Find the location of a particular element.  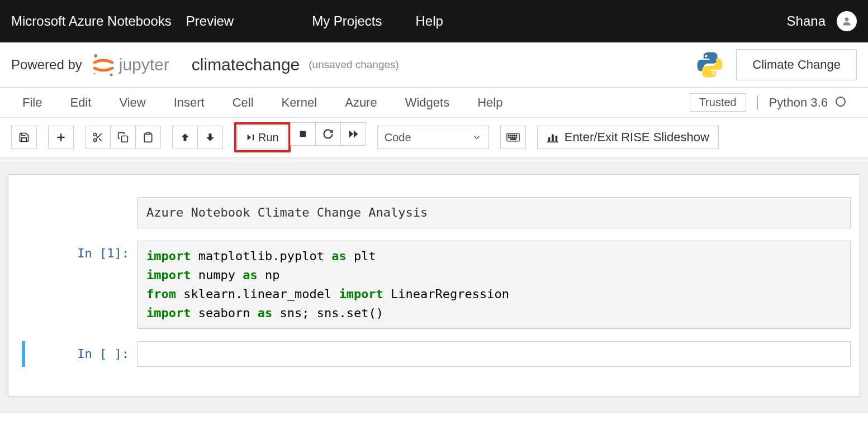

user-name: Shana is located at coordinates (806, 21).